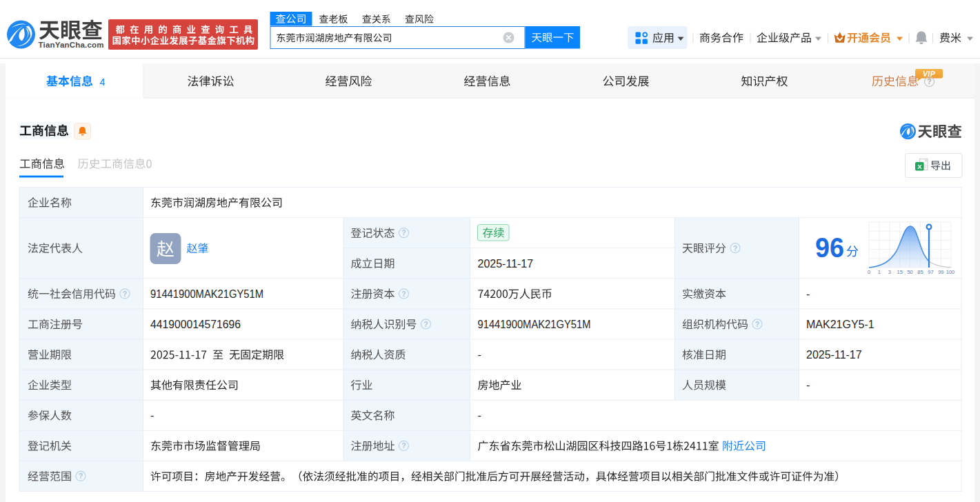  I want to click on svg-text: MAK21GY5-1, so click(840, 324).